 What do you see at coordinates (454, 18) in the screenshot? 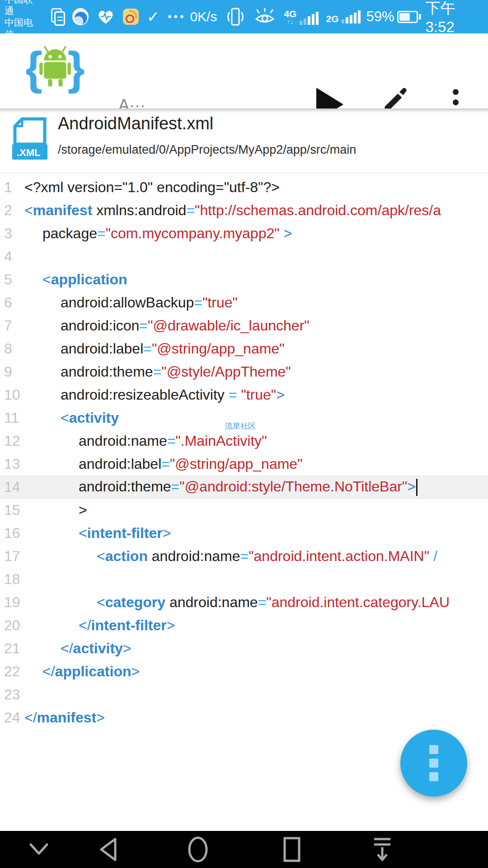
I see `clock: 下午3:52` at bounding box center [454, 18].